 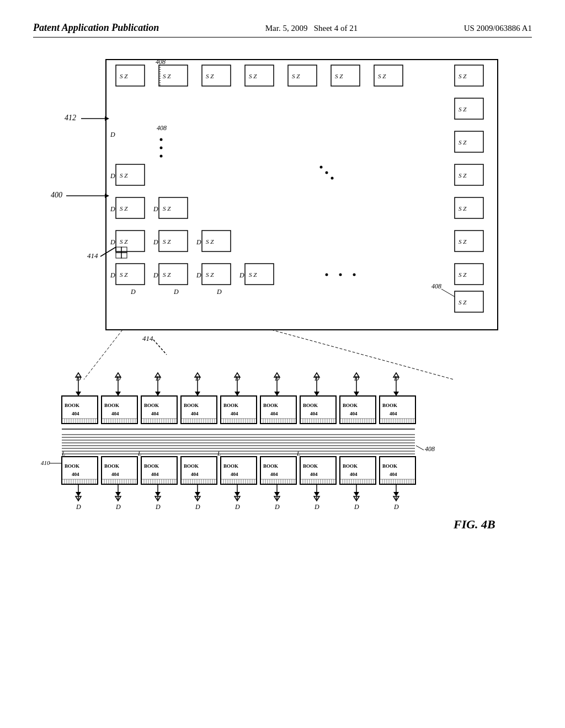 I want to click on label-408-top: 408, so click(x=161, y=62).